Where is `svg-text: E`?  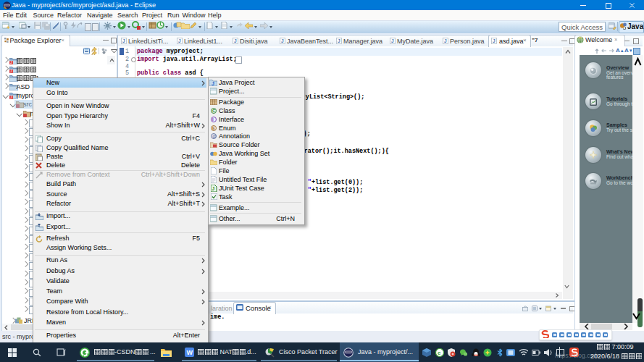 svg-text: E is located at coordinates (214, 128).